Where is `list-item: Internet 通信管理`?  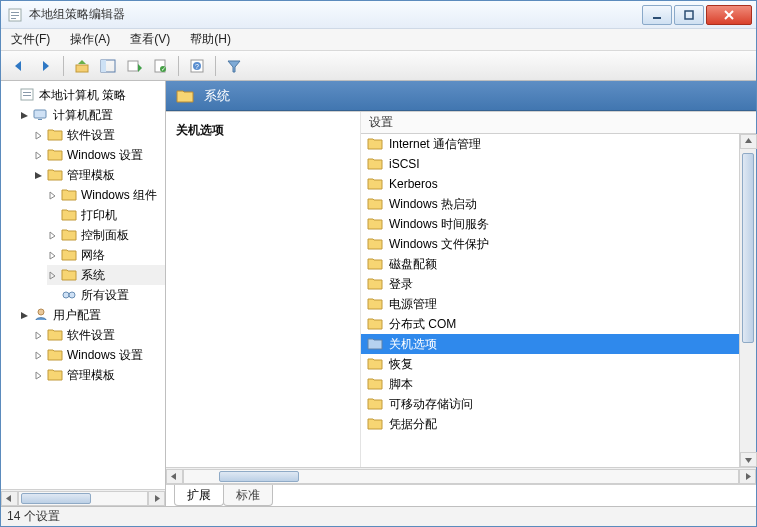
list-item: Internet 通信管理 is located at coordinates (550, 144).